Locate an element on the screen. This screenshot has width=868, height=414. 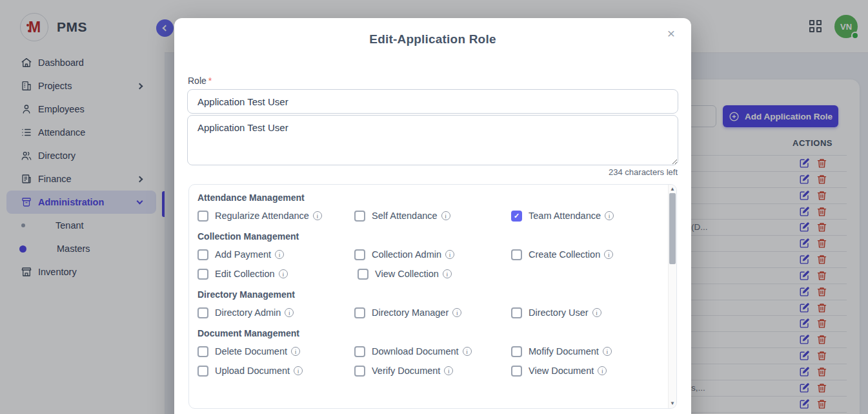
permission-download-document: Download Document is located at coordinates (432, 351).